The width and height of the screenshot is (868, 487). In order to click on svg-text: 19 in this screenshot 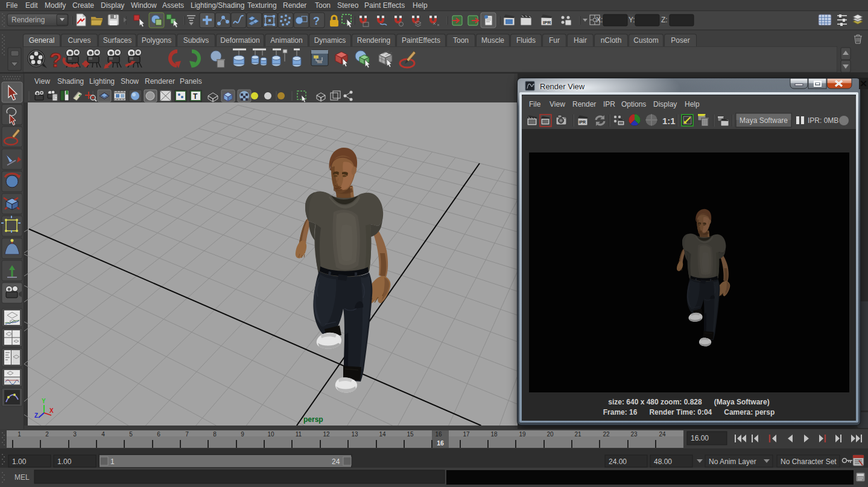, I will do `click(522, 434)`.